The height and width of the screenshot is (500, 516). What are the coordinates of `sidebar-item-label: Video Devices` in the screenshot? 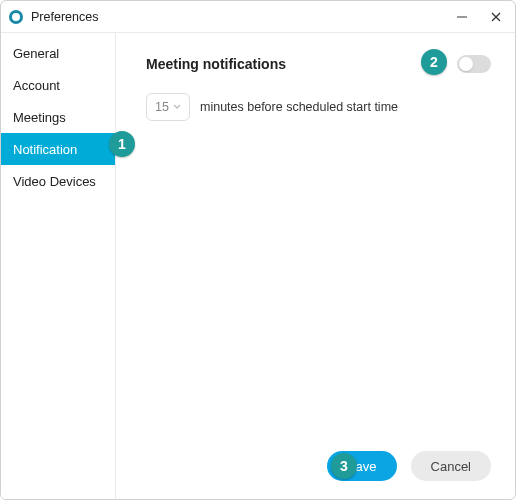 It's located at (54, 182).